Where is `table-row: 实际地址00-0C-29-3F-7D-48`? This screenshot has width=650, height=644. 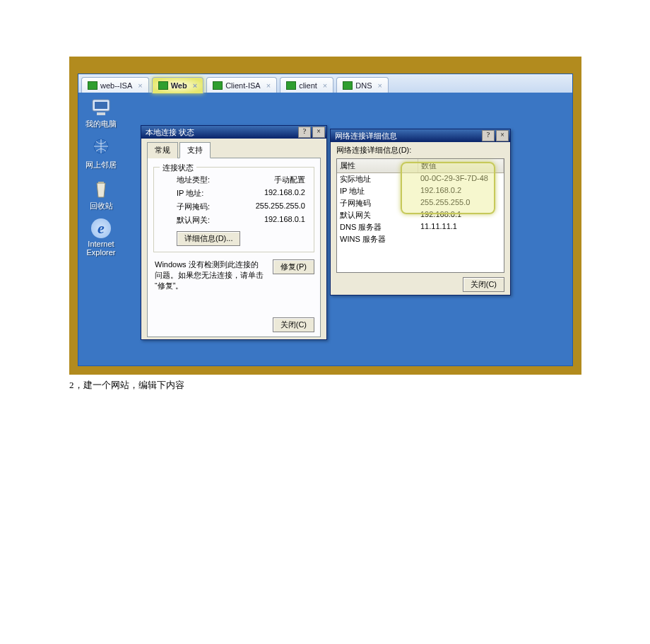 table-row: 实际地址00-0C-29-3F-7D-48 is located at coordinates (420, 180).